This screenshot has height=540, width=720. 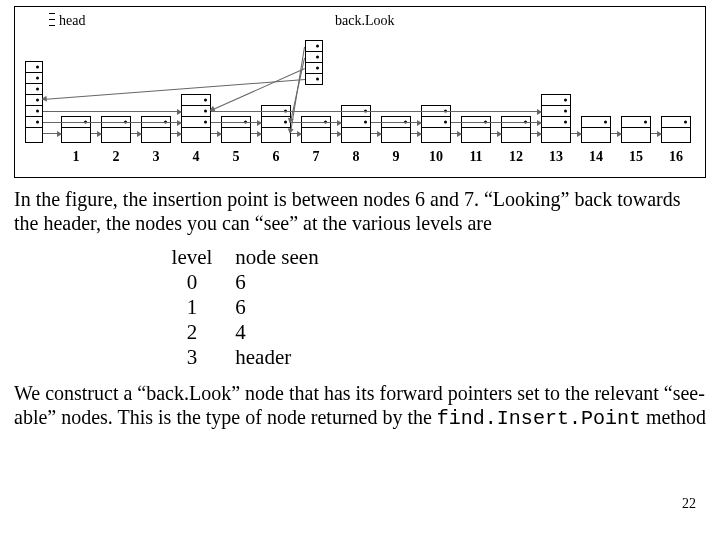 I want to click on node-number: 10, so click(x=436, y=157).